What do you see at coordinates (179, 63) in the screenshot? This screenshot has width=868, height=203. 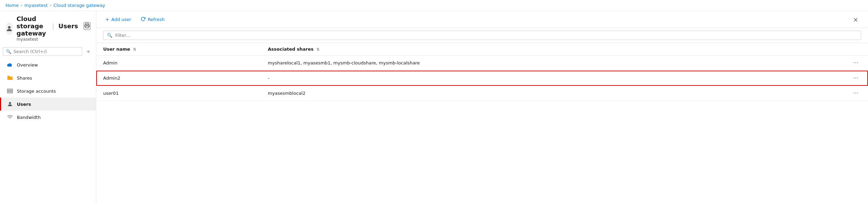 I see `cell-username: Admin` at bounding box center [179, 63].